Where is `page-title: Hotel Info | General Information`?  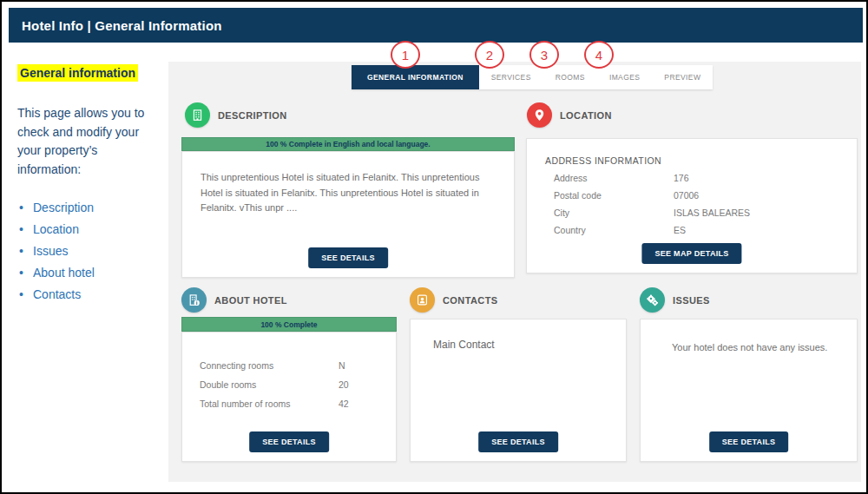 page-title: Hotel Info | General Information is located at coordinates (115, 26).